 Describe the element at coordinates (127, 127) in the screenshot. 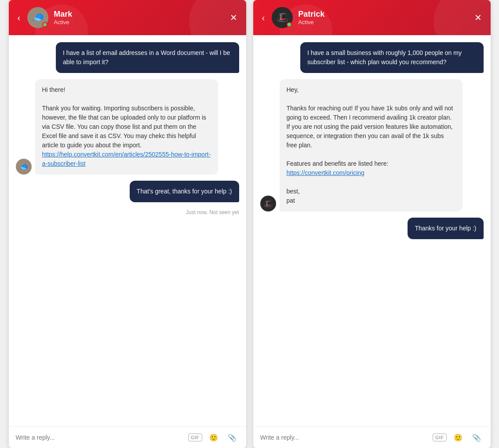

I see `agent-bubble-1: Hi there!Thank you for waiting. Importin…` at that location.